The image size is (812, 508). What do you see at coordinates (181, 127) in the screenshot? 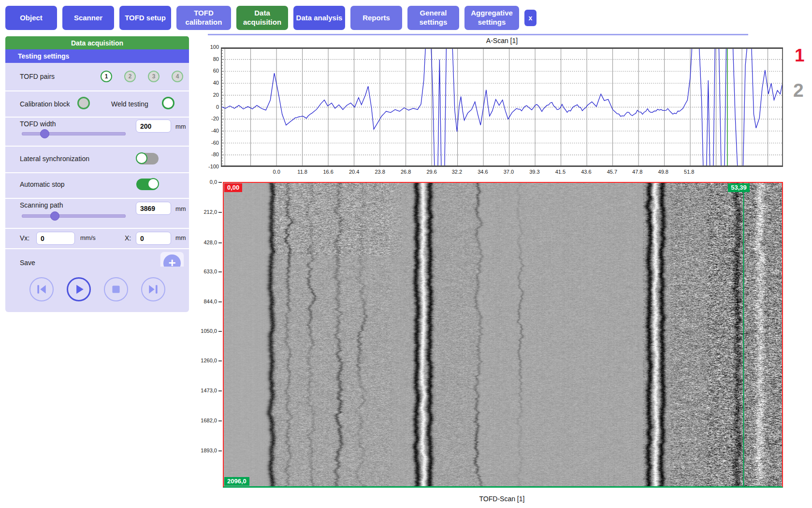
I see `tofd-width-unit: mm` at bounding box center [181, 127].